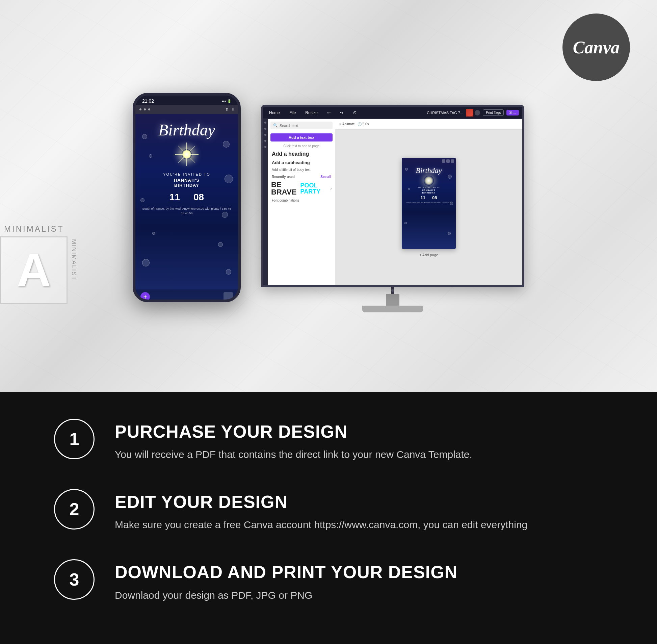 The height and width of the screenshot is (644, 657). I want to click on add-text-box-btn: Add a text box, so click(302, 137).